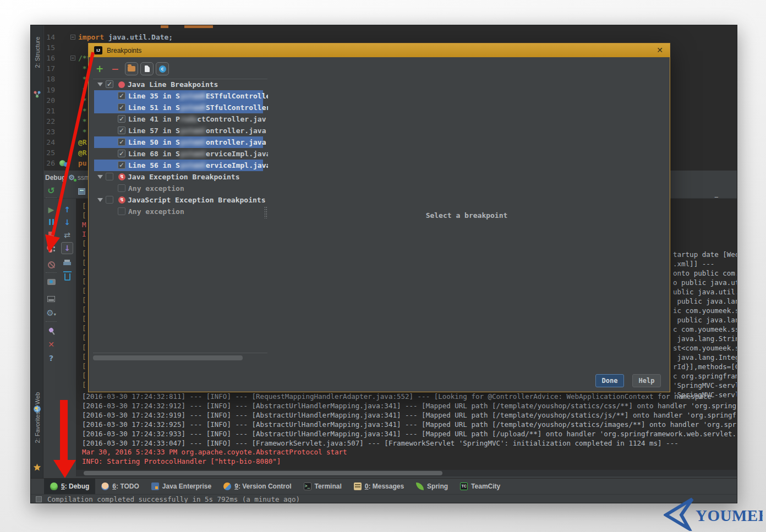 The height and width of the screenshot is (532, 766). Describe the element at coordinates (51, 282) in the screenshot. I see `thread-dump-camera-button` at that location.